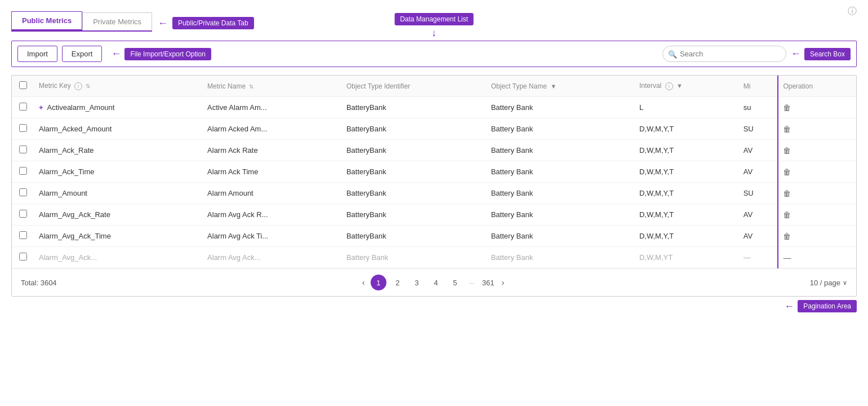 This screenshot has width=868, height=406. I want to click on annotation-pagination-area: Pagination Area, so click(827, 306).